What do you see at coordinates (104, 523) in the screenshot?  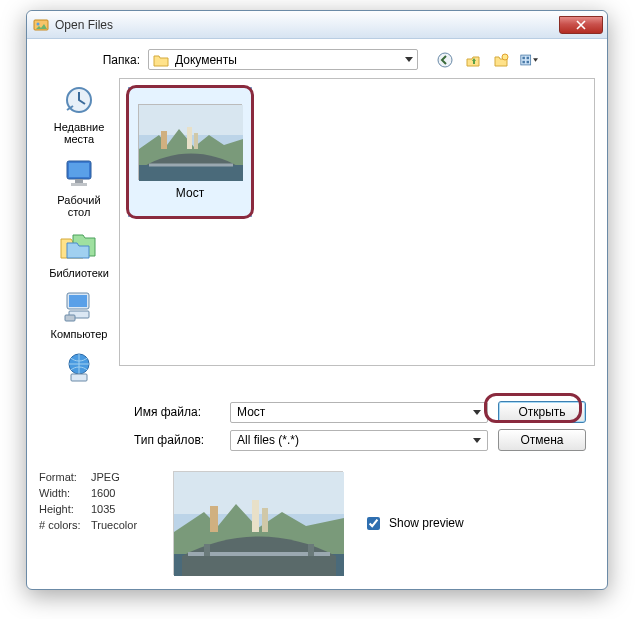 I see `image-info: Format:JPEG Width:1600 Height:1035 # col…` at bounding box center [104, 523].